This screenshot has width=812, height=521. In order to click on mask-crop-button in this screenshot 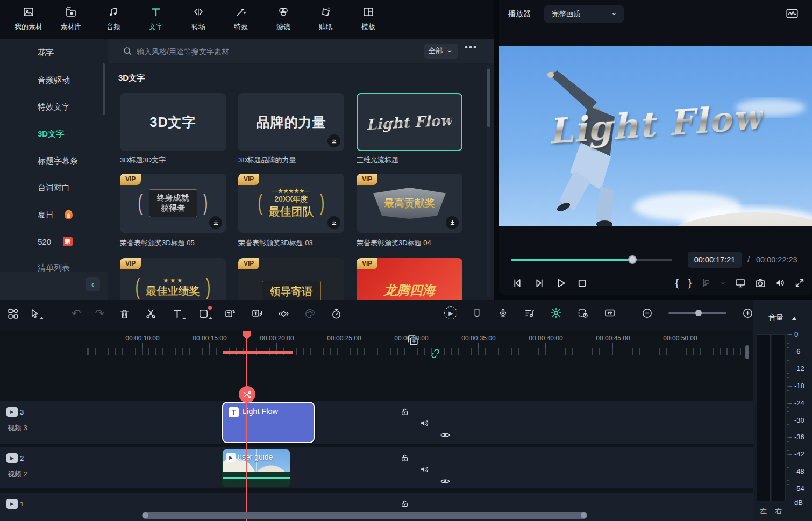, I will do `click(203, 314)`.